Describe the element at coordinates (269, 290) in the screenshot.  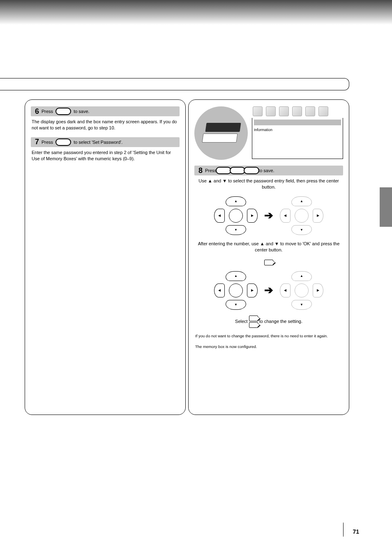
I see `dpad-row-2: ▲ ◀ ▶ ▼ ➔ ▲ ◀ ▶ ▼` at that location.